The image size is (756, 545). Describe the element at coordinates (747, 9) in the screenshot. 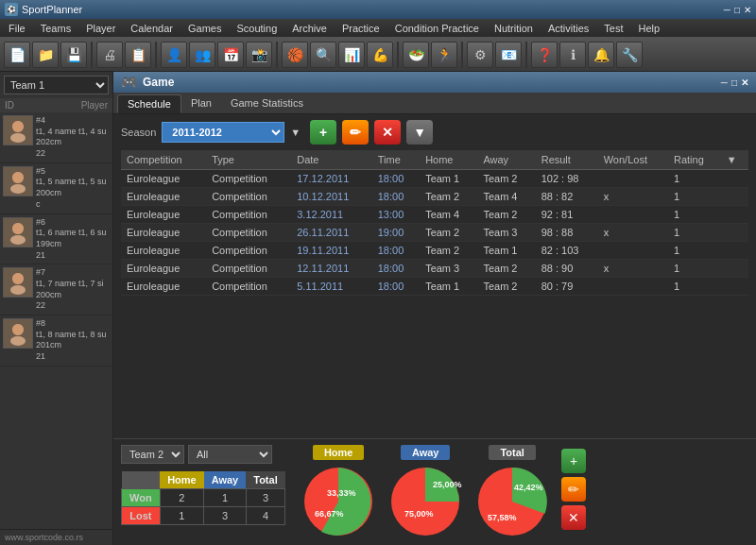

I see `win-close: ✕` at that location.